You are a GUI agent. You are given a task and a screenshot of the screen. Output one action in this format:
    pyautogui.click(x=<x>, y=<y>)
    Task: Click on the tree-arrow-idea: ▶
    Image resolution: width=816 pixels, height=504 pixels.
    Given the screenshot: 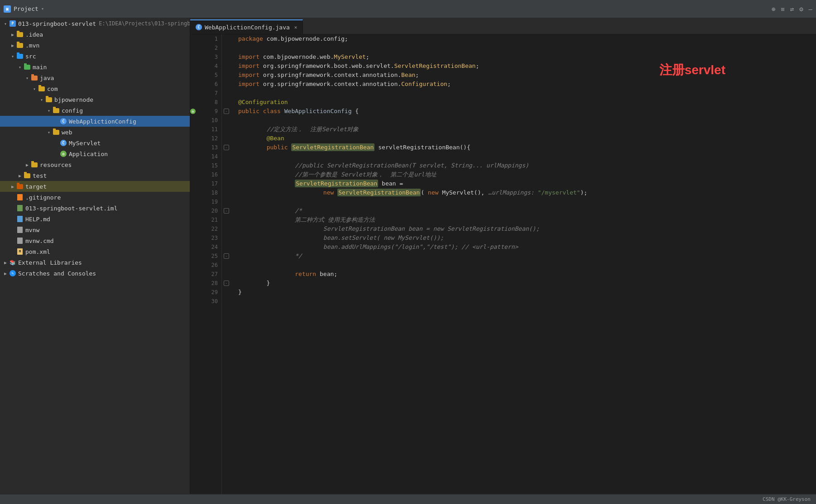 What is the action you would take?
    pyautogui.click(x=13, y=34)
    